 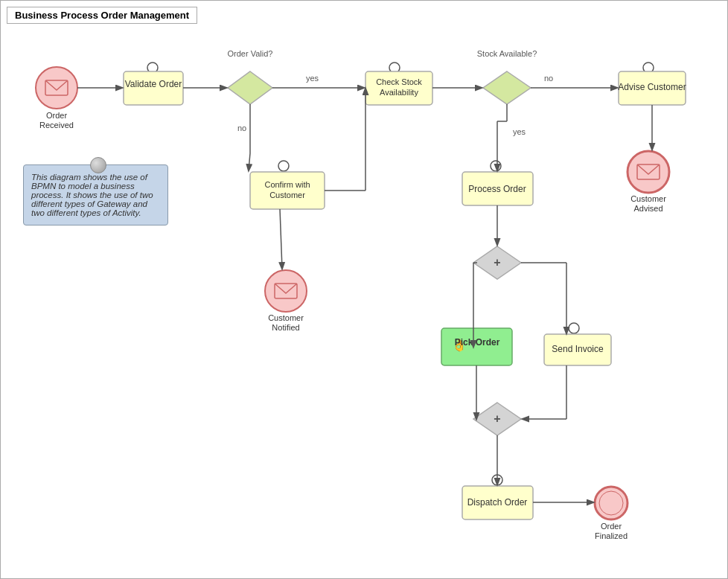 What do you see at coordinates (476, 347) in the screenshot?
I see `pick-order-node: 👌 Pick Order` at bounding box center [476, 347].